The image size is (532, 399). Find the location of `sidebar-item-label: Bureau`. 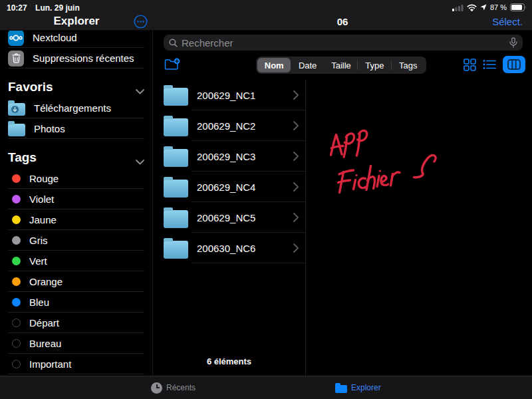

sidebar-item-label: Bureau is located at coordinates (45, 343).